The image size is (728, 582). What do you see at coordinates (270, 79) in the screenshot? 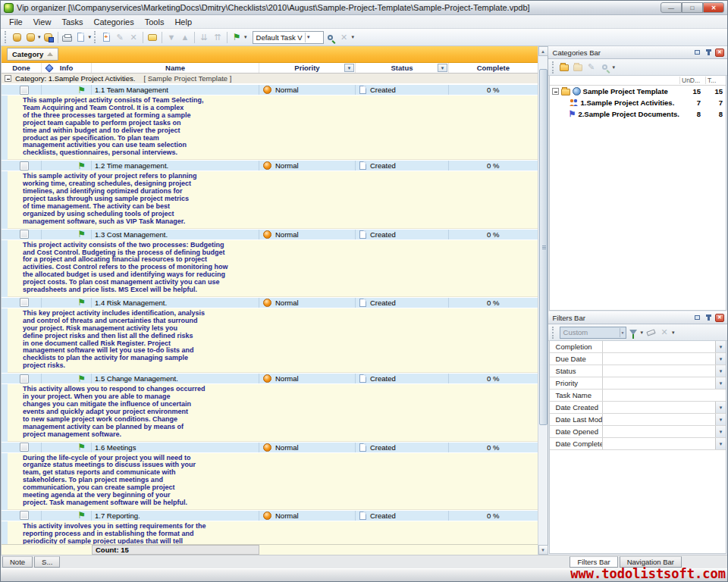
I see `category-group-row: Category: 1.Sample Project Activities. […` at bounding box center [270, 79].